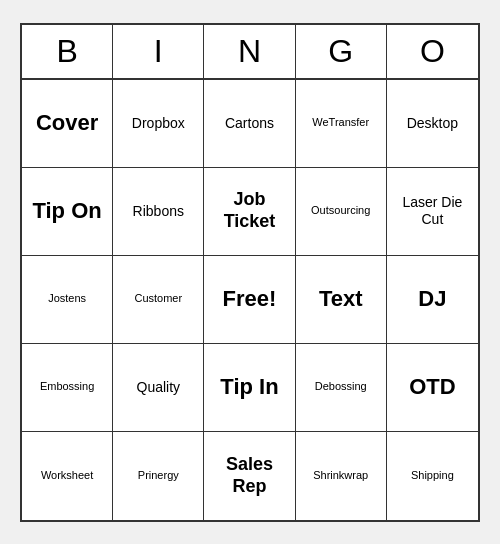 This screenshot has width=500, height=544. Describe the element at coordinates (342, 52) in the screenshot. I see `header-letter: G` at that location.